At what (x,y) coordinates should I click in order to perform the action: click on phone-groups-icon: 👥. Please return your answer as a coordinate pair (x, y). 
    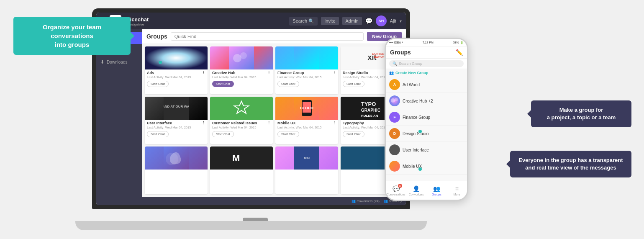
    Looking at the image, I should click on (437, 189).